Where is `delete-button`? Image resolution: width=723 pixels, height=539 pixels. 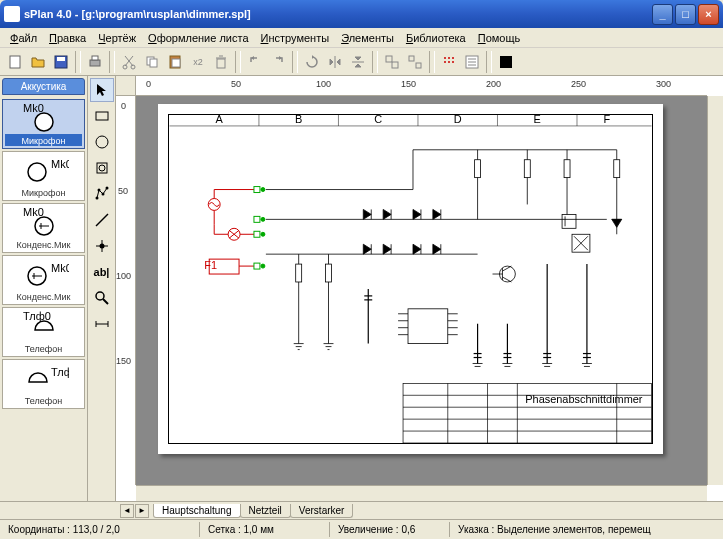 delete-button is located at coordinates (221, 62).